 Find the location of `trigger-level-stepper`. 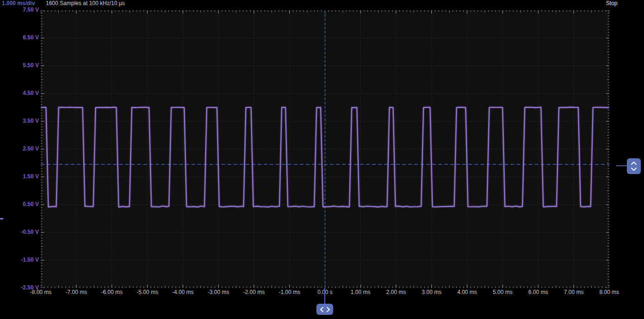

trigger-level-stepper is located at coordinates (634, 166).